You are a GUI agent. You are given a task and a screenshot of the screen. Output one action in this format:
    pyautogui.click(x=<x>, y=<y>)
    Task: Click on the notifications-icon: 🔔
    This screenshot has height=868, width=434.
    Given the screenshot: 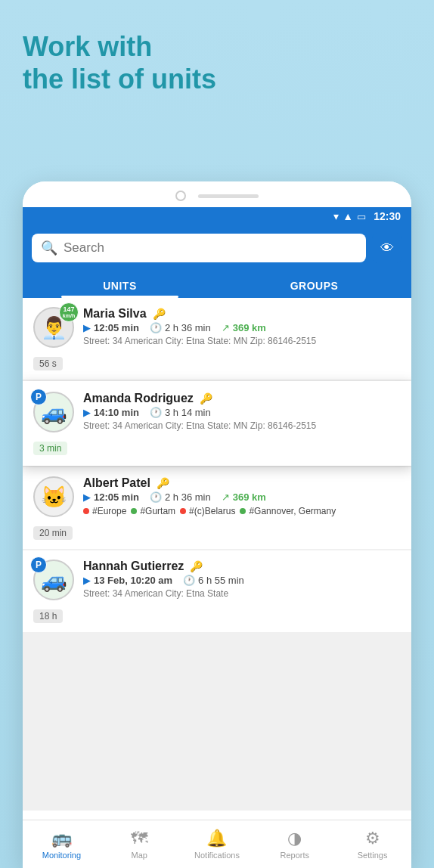 What is the action you would take?
    pyautogui.click(x=216, y=839)
    